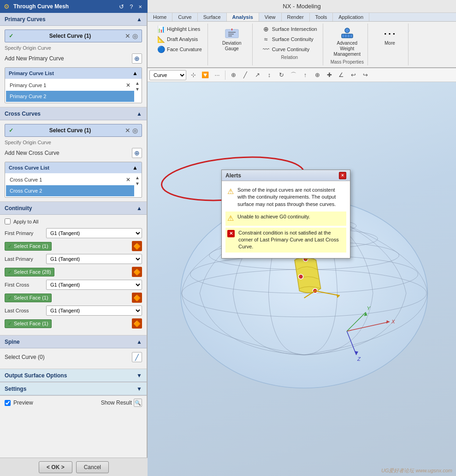 Image resolution: width=456 pixels, height=476 pixels. Describe the element at coordinates (347, 33) in the screenshot. I see `adv-weight-icon` at that location.